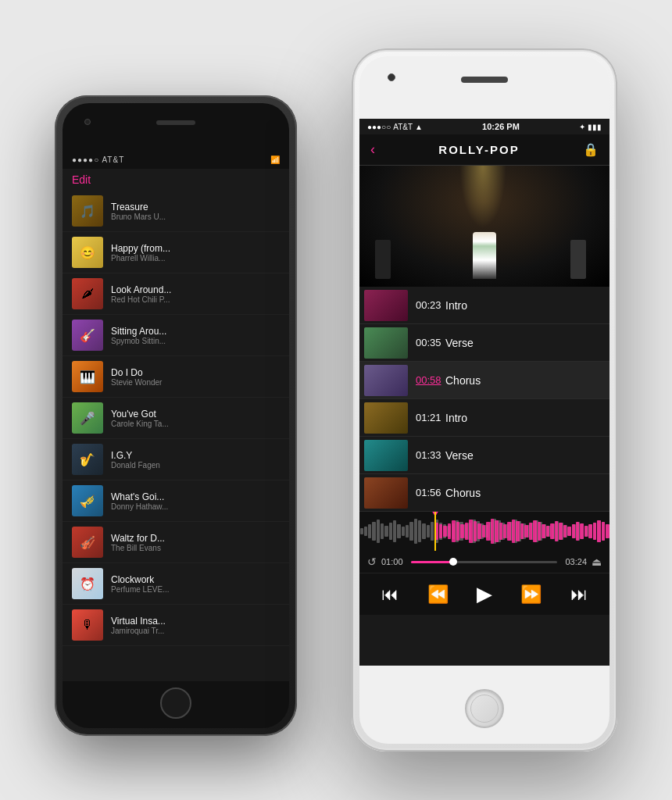 Image resolution: width=672 pixels, height=800 pixels. What do you see at coordinates (195, 419) in the screenshot?
I see `song-info-youvegot: You've GotCarole King Ta...` at bounding box center [195, 419].